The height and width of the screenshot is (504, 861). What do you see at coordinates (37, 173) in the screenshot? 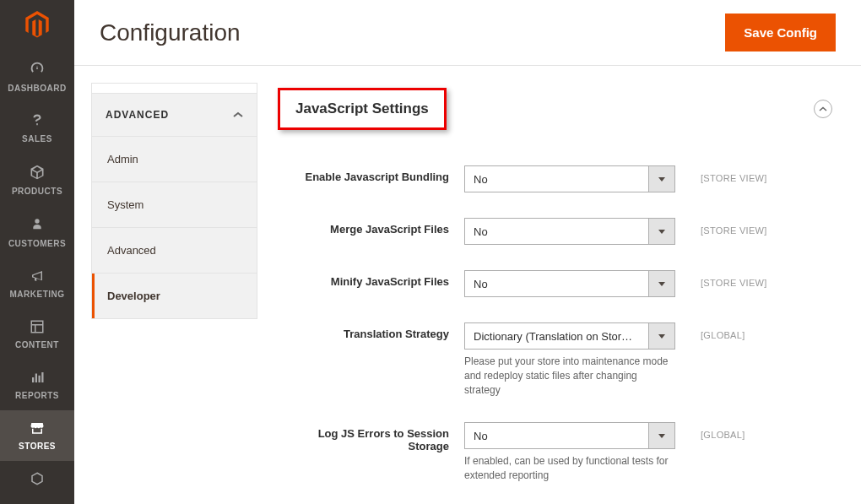
I see `products-icon` at bounding box center [37, 173].